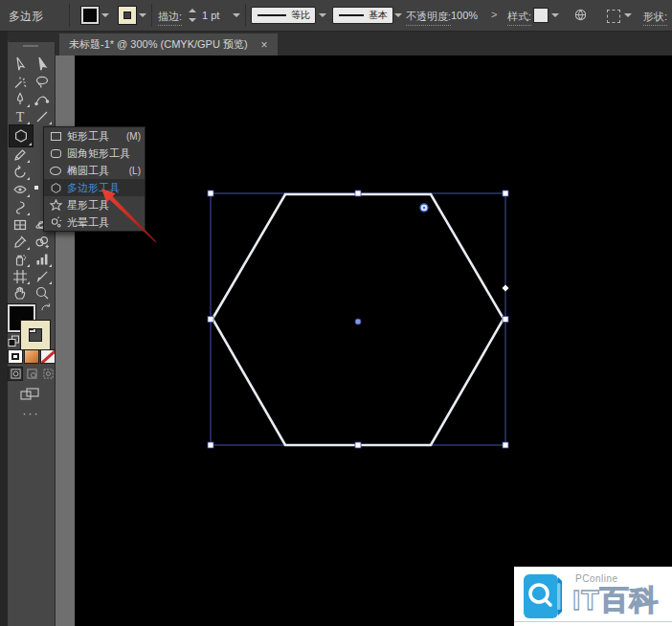  What do you see at coordinates (20, 241) in the screenshot?
I see `eyedropper-tool-icon` at bounding box center [20, 241].